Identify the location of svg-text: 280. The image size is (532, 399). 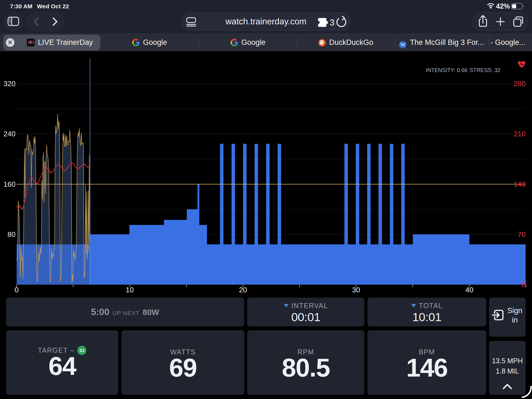
(520, 84).